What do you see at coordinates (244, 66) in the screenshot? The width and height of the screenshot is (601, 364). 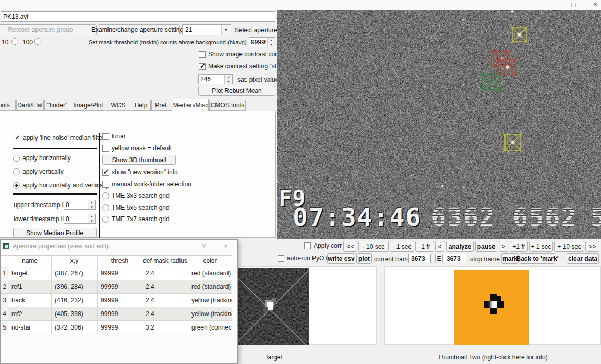 I see `contrast-sticky-checkbox: Make contrast setting "sticky"` at bounding box center [244, 66].